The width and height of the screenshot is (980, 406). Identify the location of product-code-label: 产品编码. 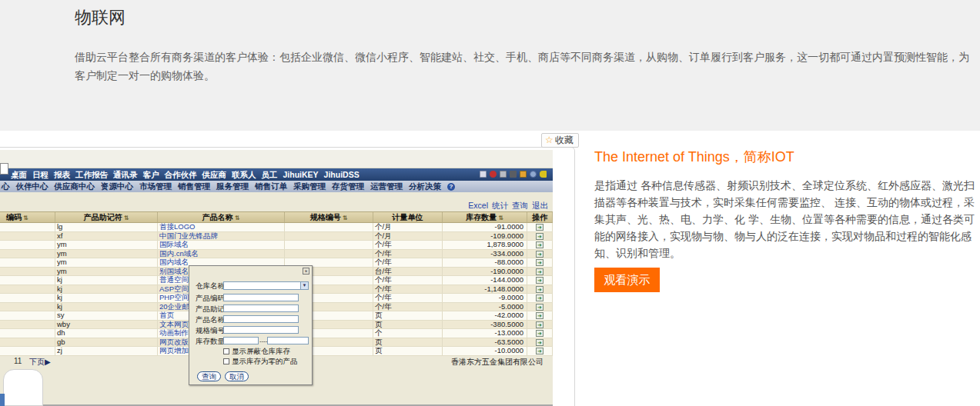
(210, 298).